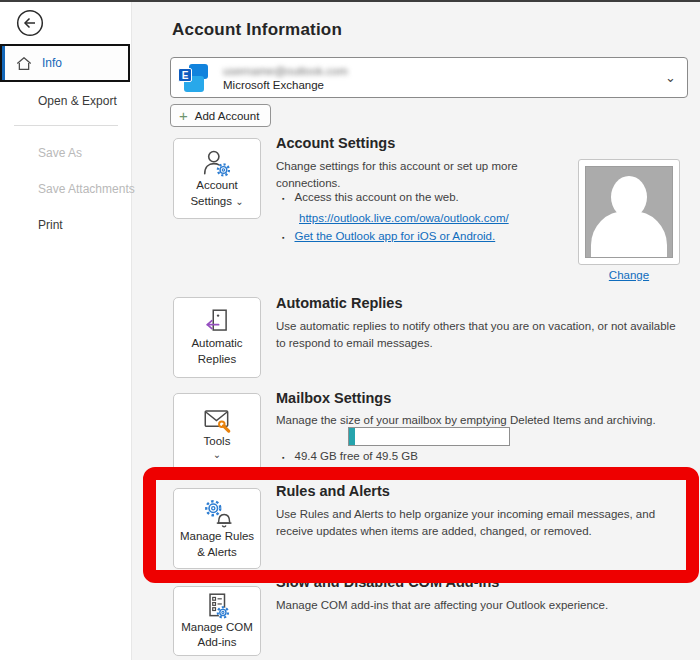  I want to click on envelope-wrench-icon, so click(217, 420).